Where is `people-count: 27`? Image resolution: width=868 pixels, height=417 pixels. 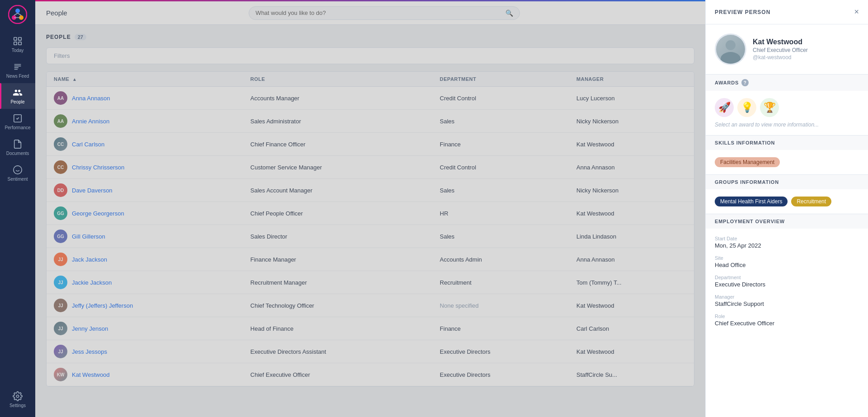 people-count: 27 is located at coordinates (80, 37).